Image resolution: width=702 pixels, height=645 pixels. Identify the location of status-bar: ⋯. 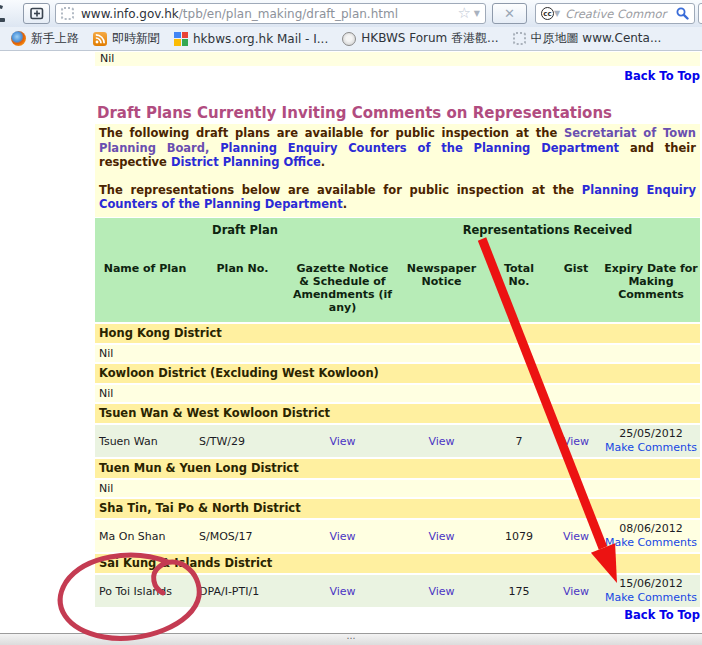
(351, 639).